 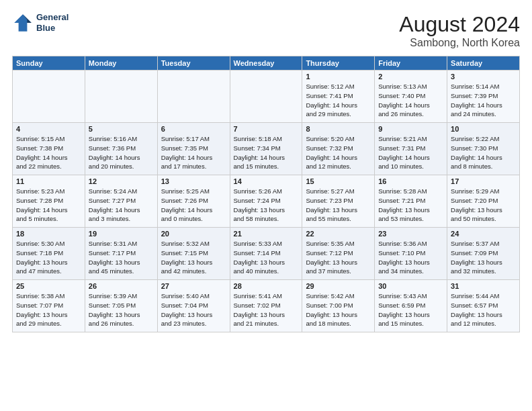 I want to click on col-monday: Monday, so click(x=121, y=63).